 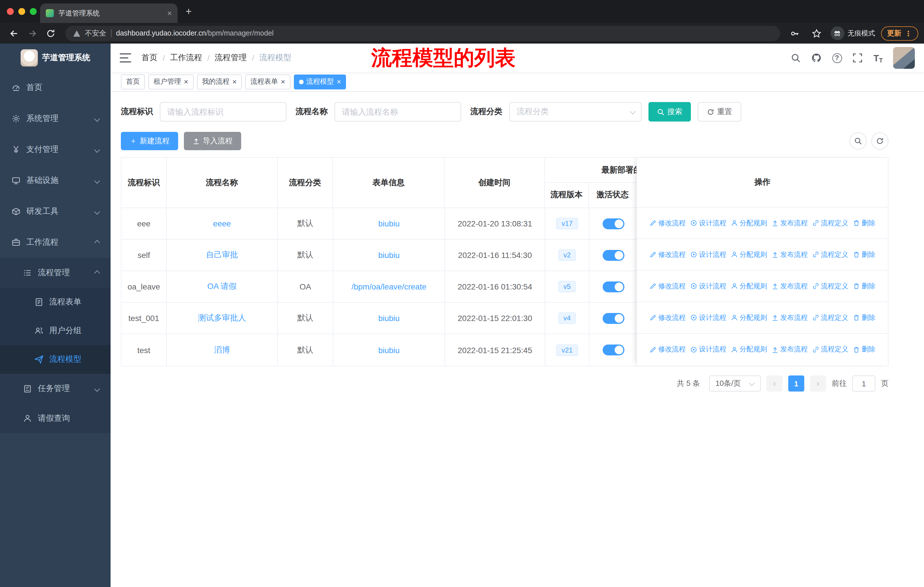 What do you see at coordinates (880, 141) in the screenshot?
I see `refresh-icon` at bounding box center [880, 141].